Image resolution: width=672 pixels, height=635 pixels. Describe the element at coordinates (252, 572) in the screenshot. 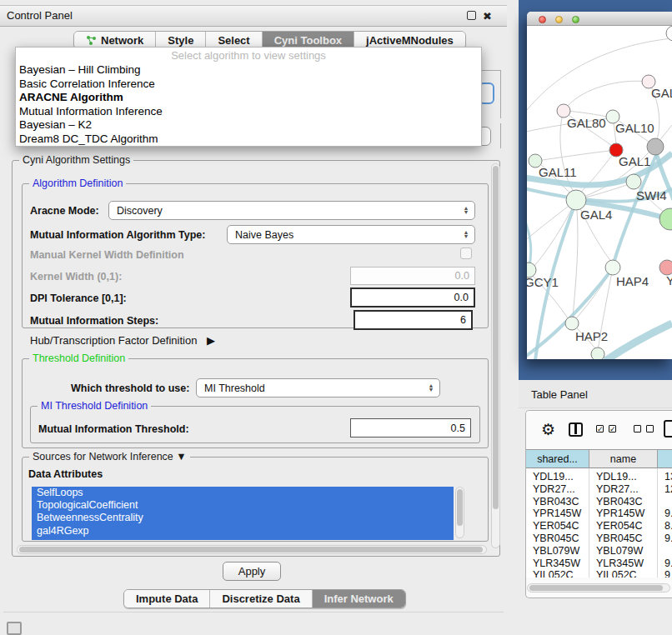

I see `apply-button: Apply` at that location.